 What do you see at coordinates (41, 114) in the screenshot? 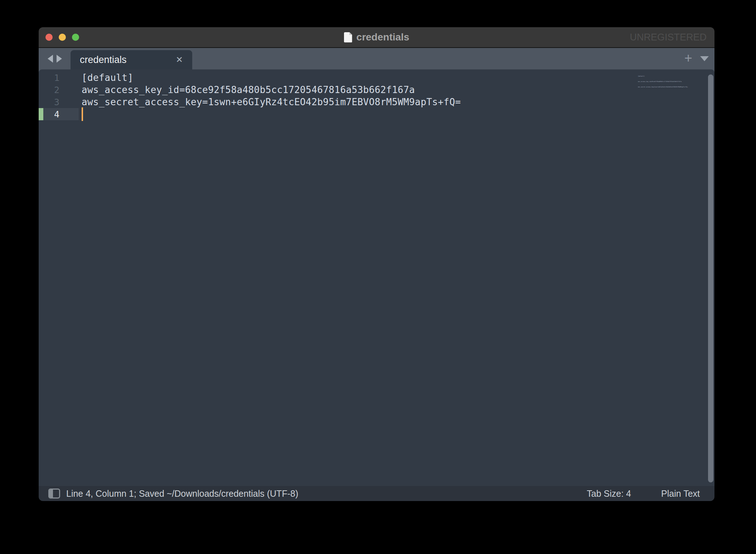
I see `modified-line-marker` at bounding box center [41, 114].